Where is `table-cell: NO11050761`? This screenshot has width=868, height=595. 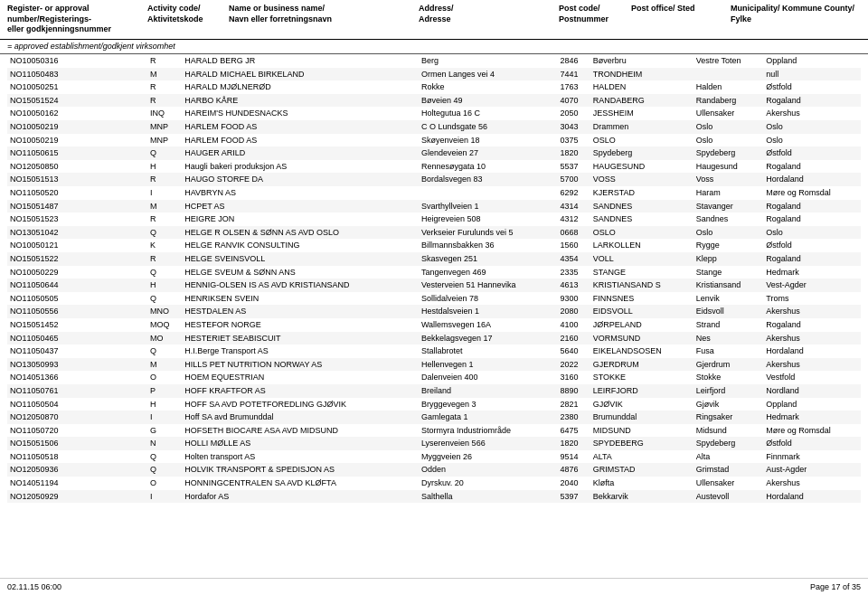 table-cell: NO11050761 is located at coordinates (78, 391).